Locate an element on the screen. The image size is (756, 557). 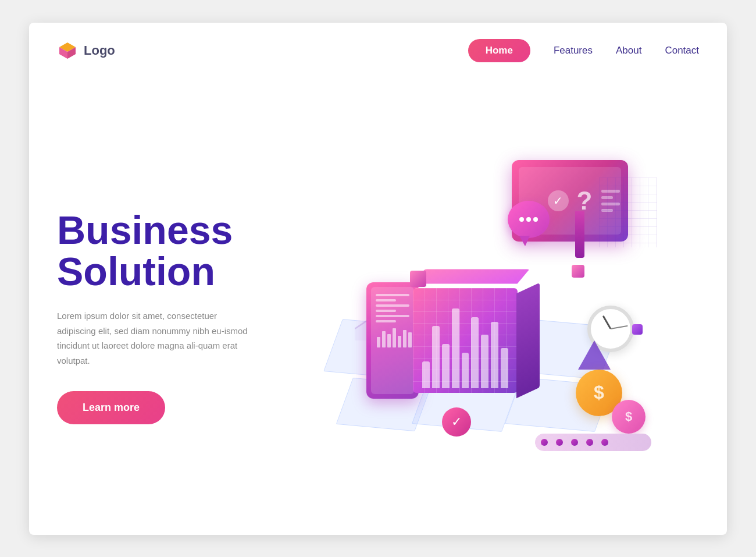
logo-icon is located at coordinates (67, 51).